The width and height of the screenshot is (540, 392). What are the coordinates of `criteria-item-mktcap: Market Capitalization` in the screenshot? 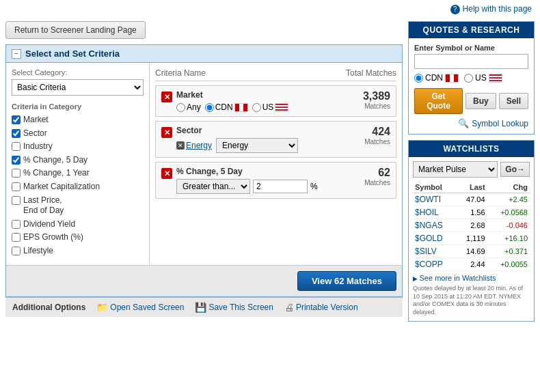 It's located at (78, 187).